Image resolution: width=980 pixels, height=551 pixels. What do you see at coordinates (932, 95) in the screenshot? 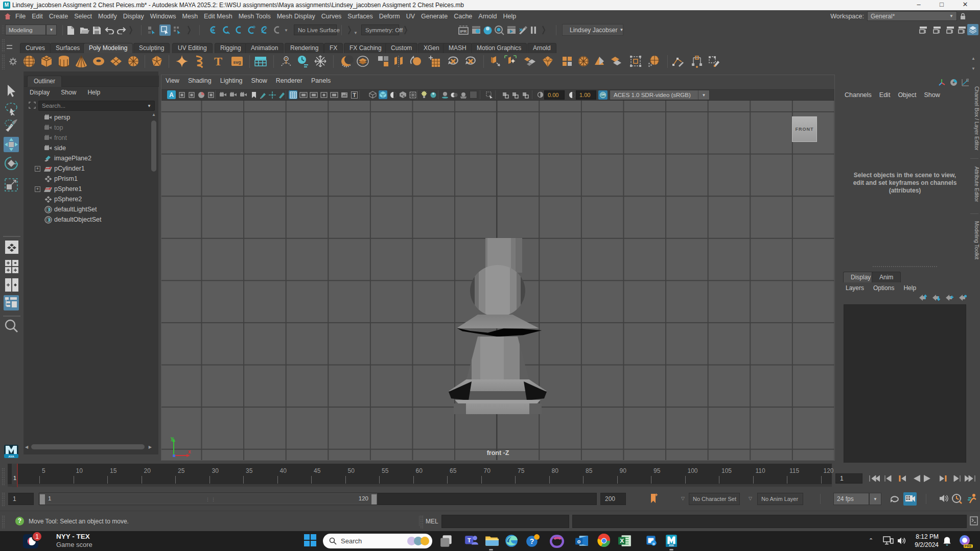
I see `channelbox-menu-show: Show` at bounding box center [932, 95].